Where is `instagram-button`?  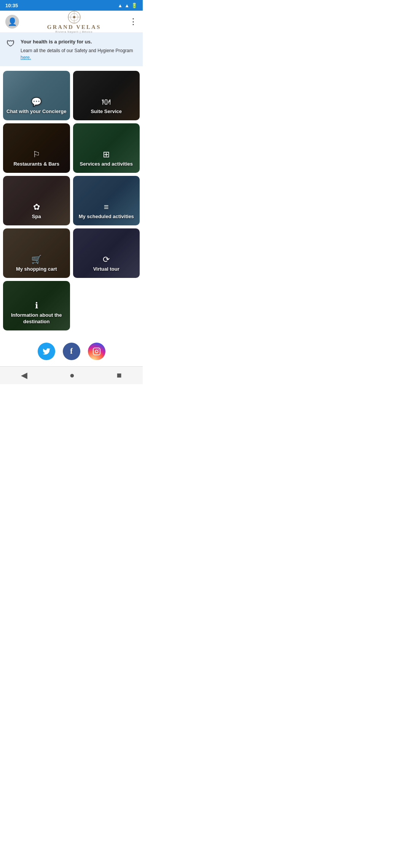 instagram-button is located at coordinates (97, 351).